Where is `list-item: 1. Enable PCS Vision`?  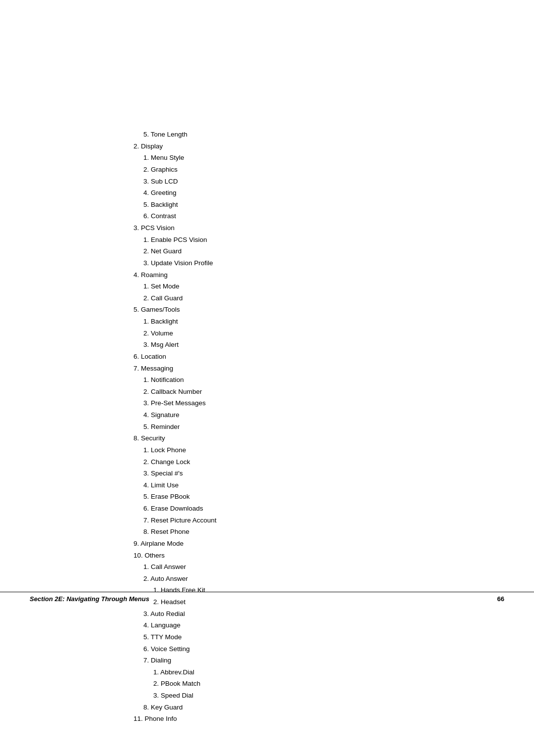 list-item: 1. Enable PCS Vision is located at coordinates (324, 240).